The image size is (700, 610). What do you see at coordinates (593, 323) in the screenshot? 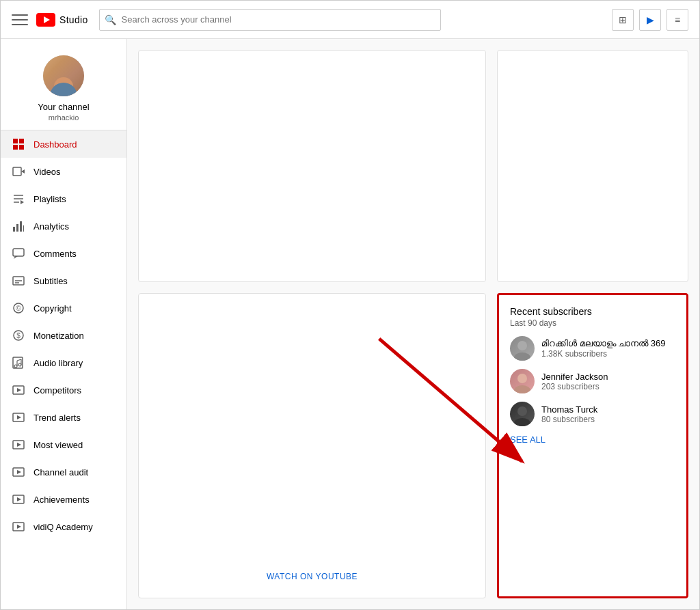
I see `subscribers-period: Last 90 days` at bounding box center [593, 323].